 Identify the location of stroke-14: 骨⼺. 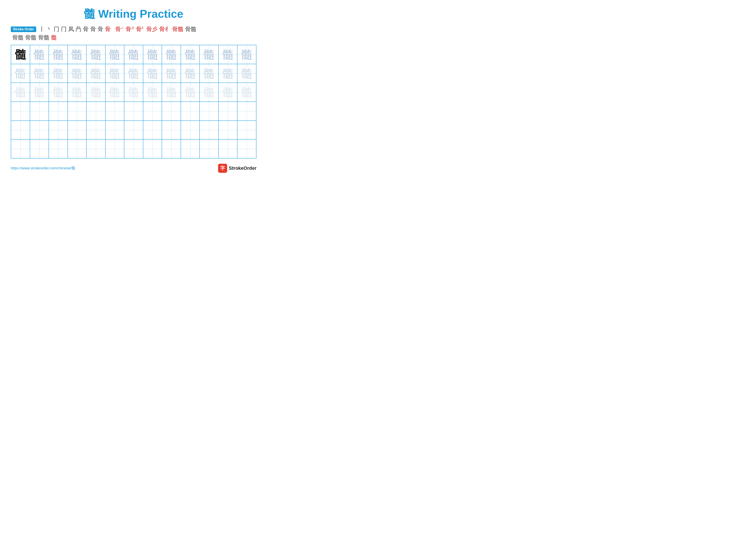
(152, 29).